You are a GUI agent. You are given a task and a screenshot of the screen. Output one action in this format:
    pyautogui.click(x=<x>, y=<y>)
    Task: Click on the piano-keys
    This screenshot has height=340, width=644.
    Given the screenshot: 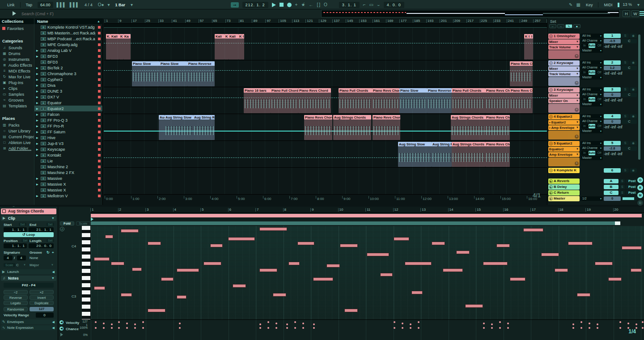 What is the action you would take?
    pyautogui.click(x=86, y=273)
    